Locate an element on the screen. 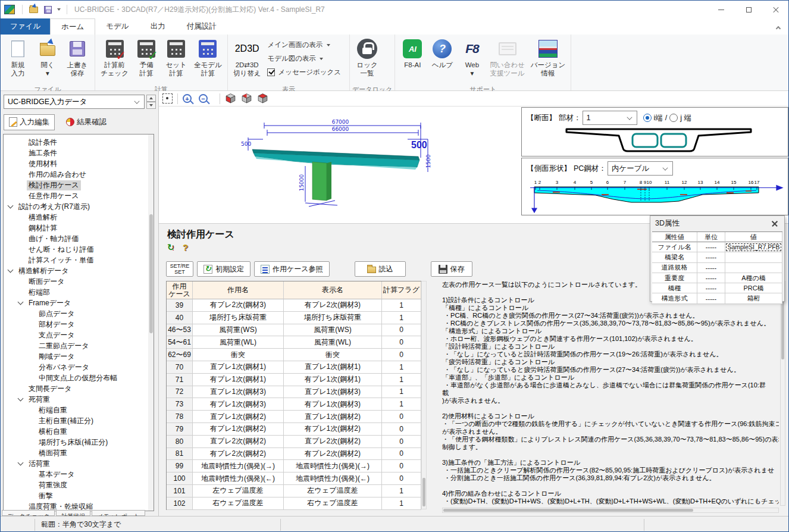 The height and width of the screenshot is (532, 789). table-row: 40場所打ち床版荷重場所打ち床版荷重1 is located at coordinates (294, 318).